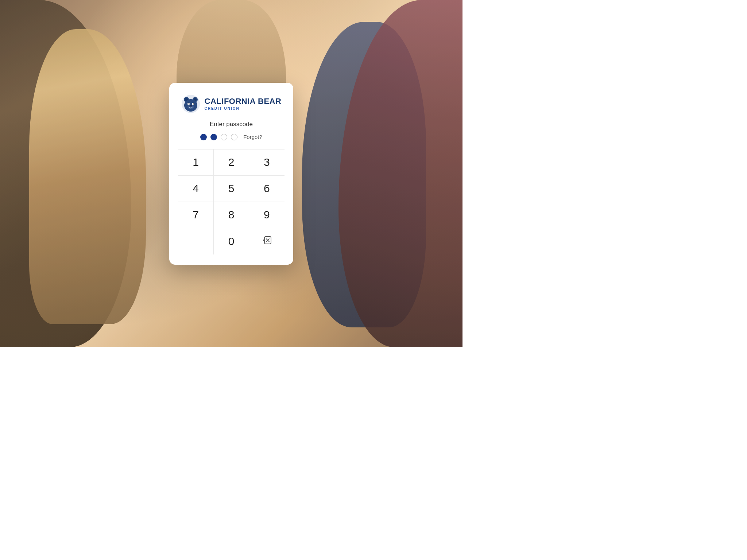  What do you see at coordinates (231, 104) in the screenshot?
I see `modal-header: CALIFORNIA BEAR CREDIT UNION` at bounding box center [231, 104].